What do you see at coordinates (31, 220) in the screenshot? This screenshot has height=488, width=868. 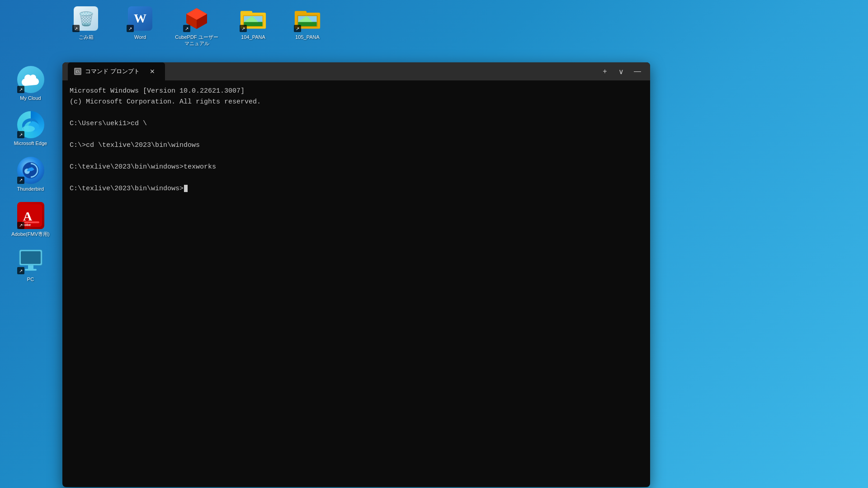 I see `desktop-icon-adobe: A dobe Adobe(FMV専用)` at bounding box center [31, 220].